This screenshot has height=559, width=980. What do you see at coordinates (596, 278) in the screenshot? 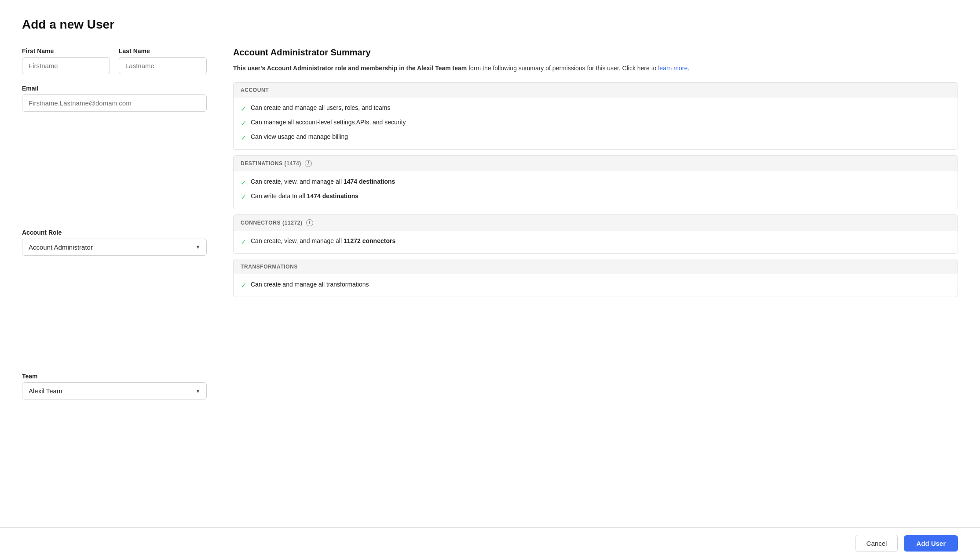
I see `transformations-section: TRANSFORMATIONS ✓ Can create and manage …` at bounding box center [596, 278].